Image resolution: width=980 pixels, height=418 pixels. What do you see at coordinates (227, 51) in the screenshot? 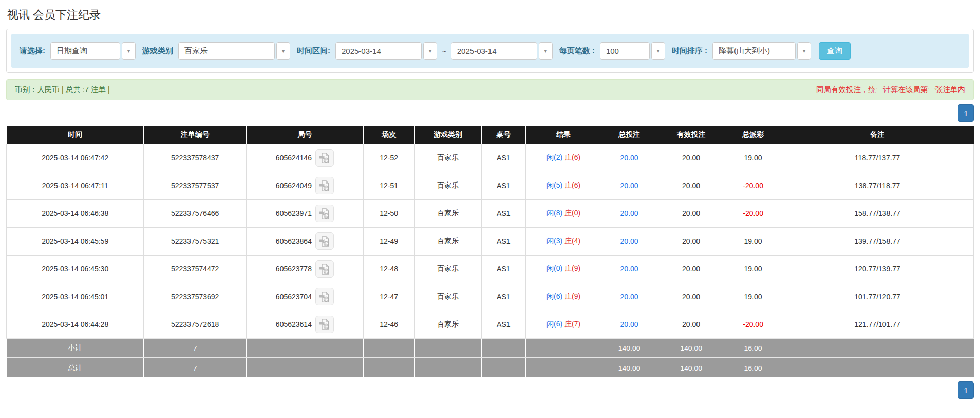
I see `game-type-select: 百家乐` at bounding box center [227, 51].